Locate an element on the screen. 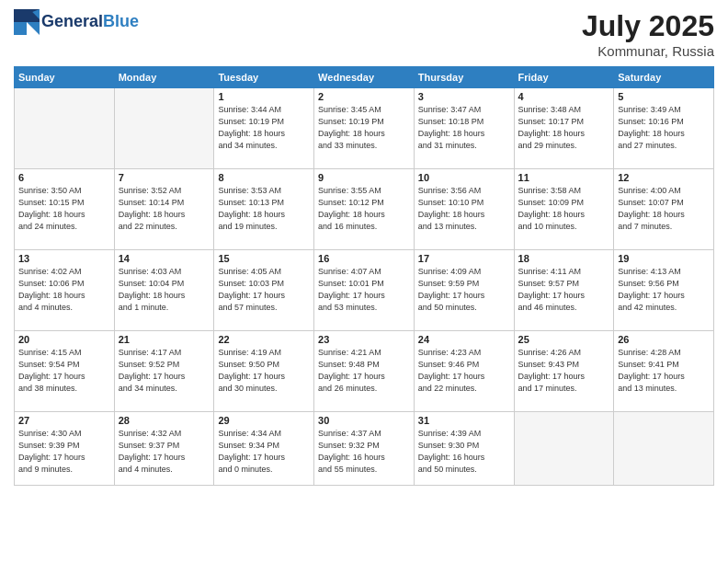  weekday-header-thursday: Thursday is located at coordinates (463, 77).